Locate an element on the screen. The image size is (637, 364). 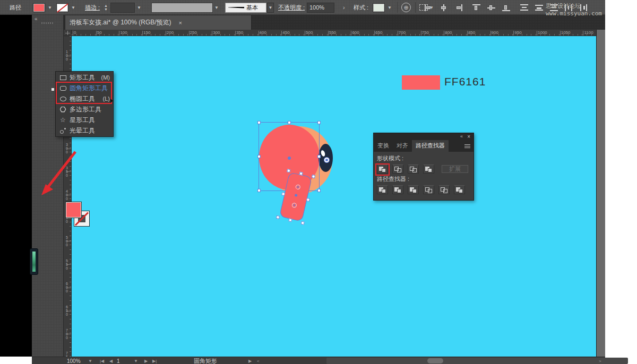
divide-button is located at coordinates (382, 190).